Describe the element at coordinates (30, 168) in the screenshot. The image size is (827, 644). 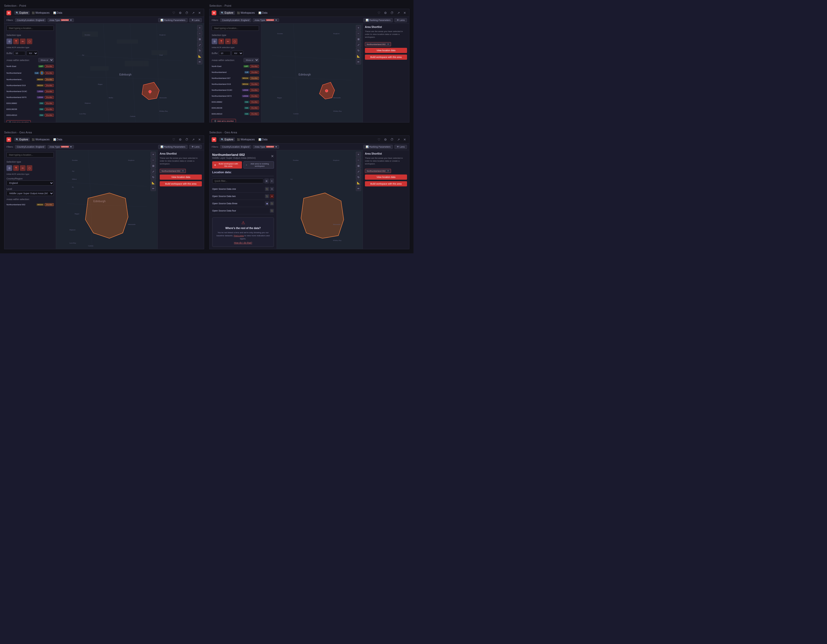
I see `geo-selection-icon-bl: ⬡` at that location.